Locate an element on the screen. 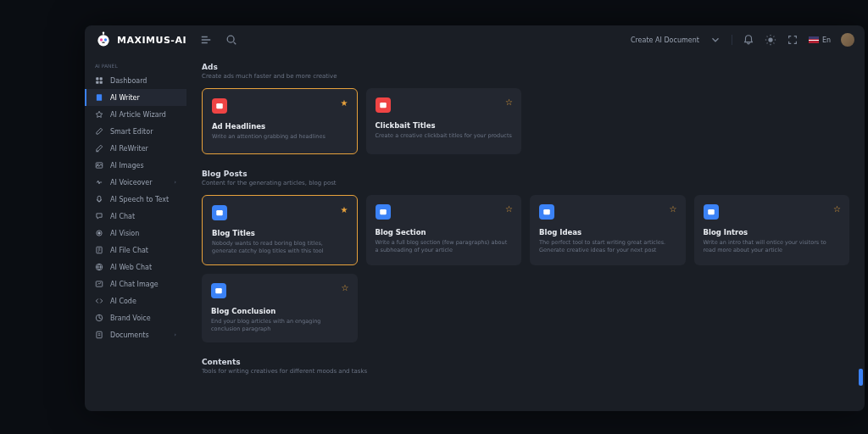  sidebar-item-ai-speech-to-text: AI Speech to Text is located at coordinates (136, 199).